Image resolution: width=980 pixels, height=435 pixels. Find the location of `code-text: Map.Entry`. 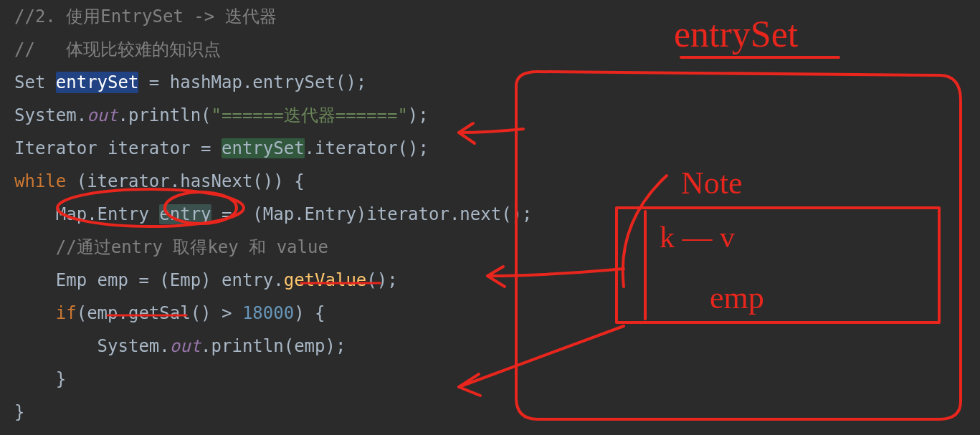

code-text: Map.Entry is located at coordinates (108, 214).